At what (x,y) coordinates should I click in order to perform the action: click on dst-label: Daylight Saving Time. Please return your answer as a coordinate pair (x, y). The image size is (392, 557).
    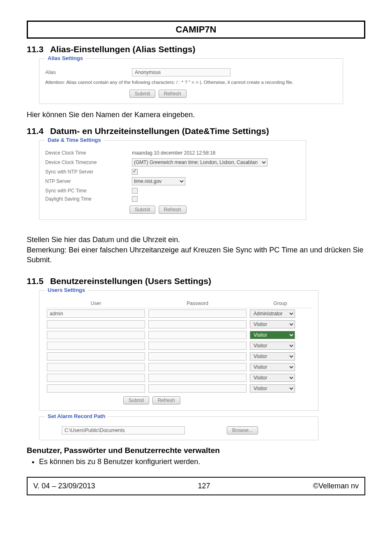
    Looking at the image, I should click on (87, 199).